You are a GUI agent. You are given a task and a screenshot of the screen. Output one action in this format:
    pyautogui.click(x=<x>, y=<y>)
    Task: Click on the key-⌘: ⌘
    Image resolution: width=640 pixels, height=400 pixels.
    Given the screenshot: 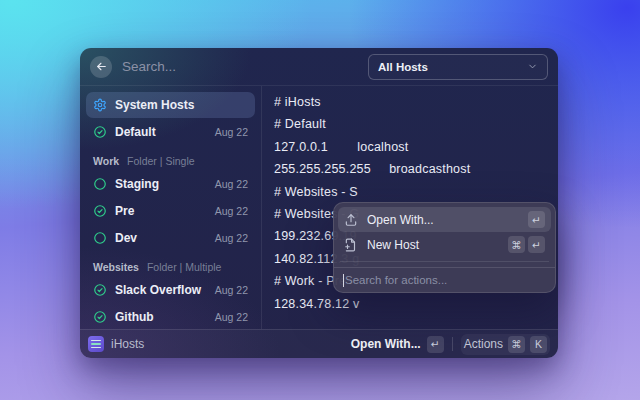 What is the action you would take?
    pyautogui.click(x=516, y=244)
    